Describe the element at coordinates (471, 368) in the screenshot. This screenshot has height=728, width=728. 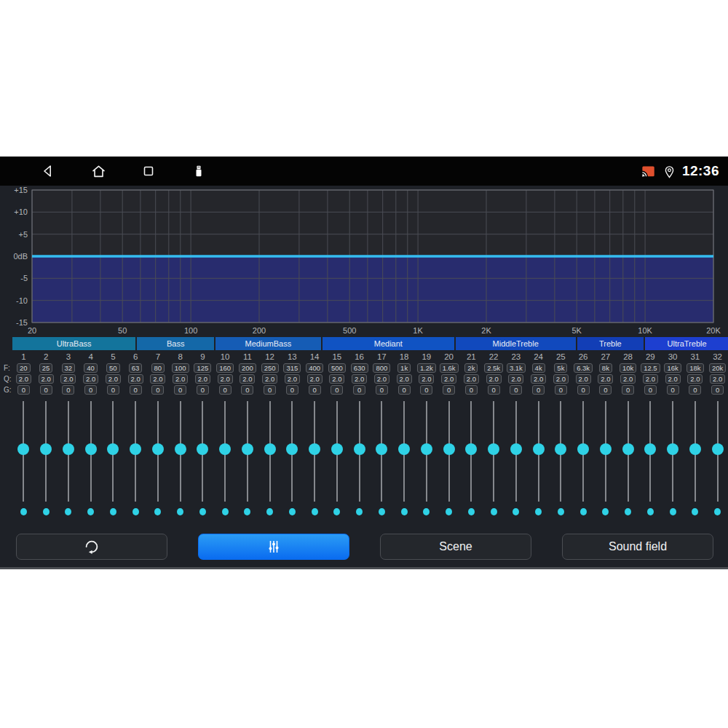
I see `frequency-value-box: 2k` at that location.